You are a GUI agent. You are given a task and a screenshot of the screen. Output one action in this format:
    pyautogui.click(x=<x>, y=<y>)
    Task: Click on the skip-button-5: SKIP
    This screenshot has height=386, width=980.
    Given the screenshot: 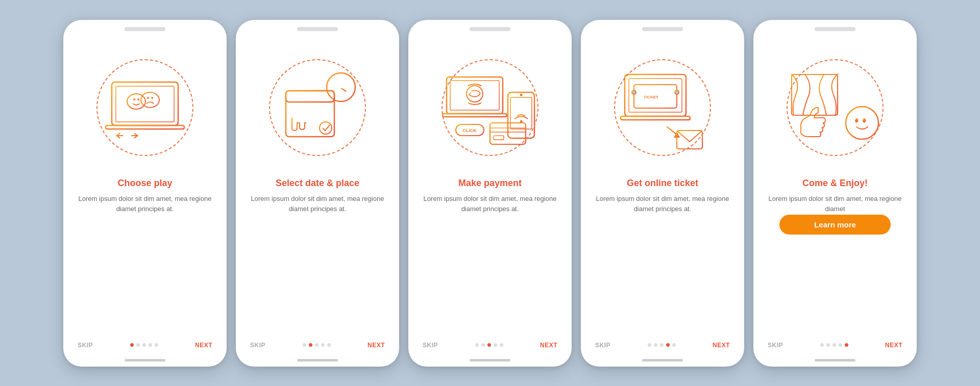 What is the action you would take?
    pyautogui.click(x=775, y=345)
    